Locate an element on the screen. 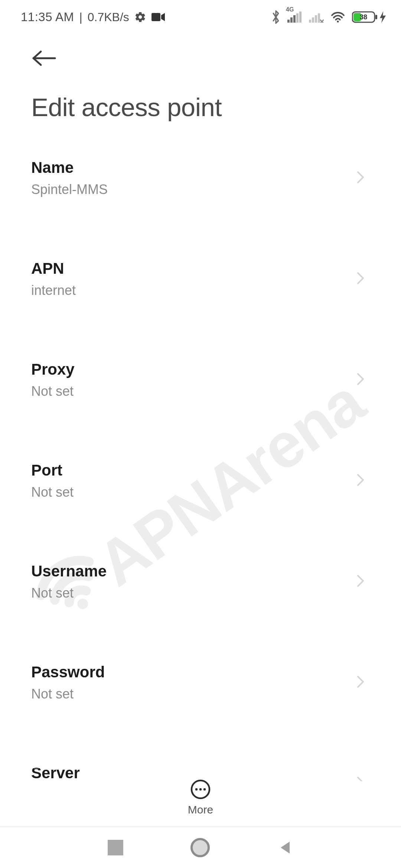 This screenshot has width=401, height=868. battery-indicator: 38 is located at coordinates (369, 17).